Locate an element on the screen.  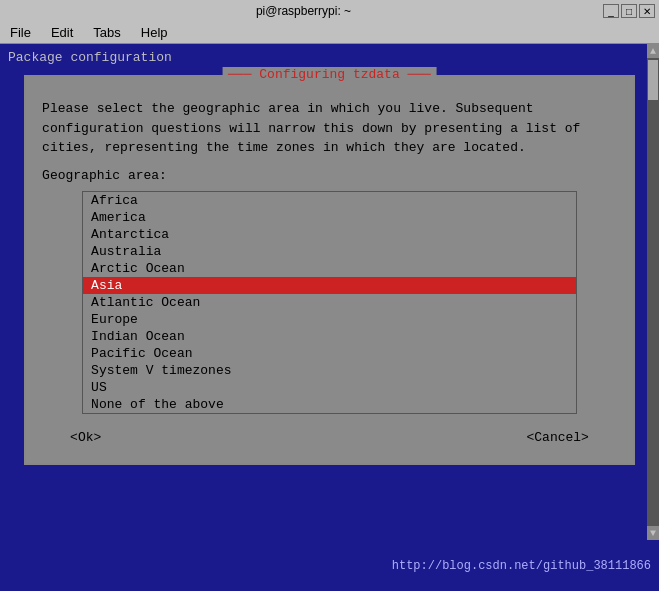
scroll-up-arrow: ▲ is located at coordinates (653, 51).